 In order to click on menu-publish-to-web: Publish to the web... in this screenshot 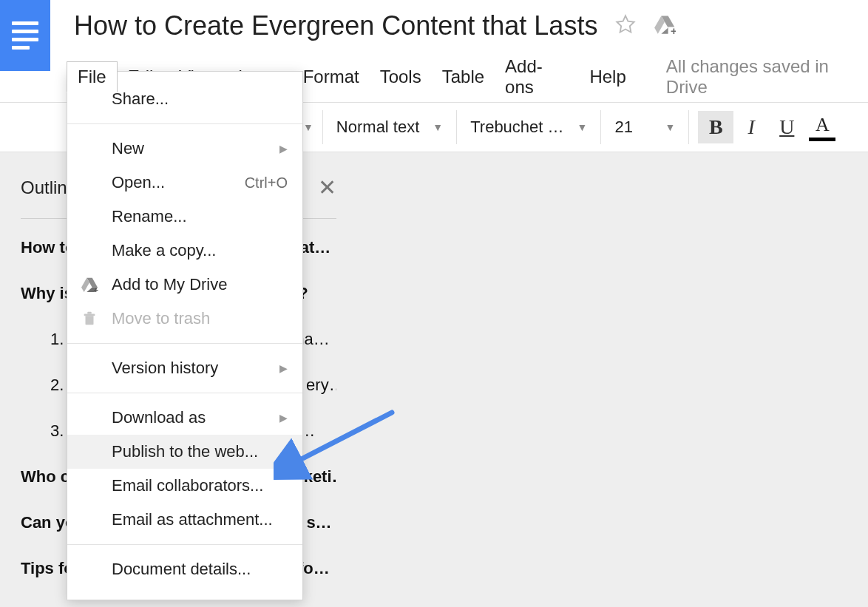, I will do `click(185, 452)`.